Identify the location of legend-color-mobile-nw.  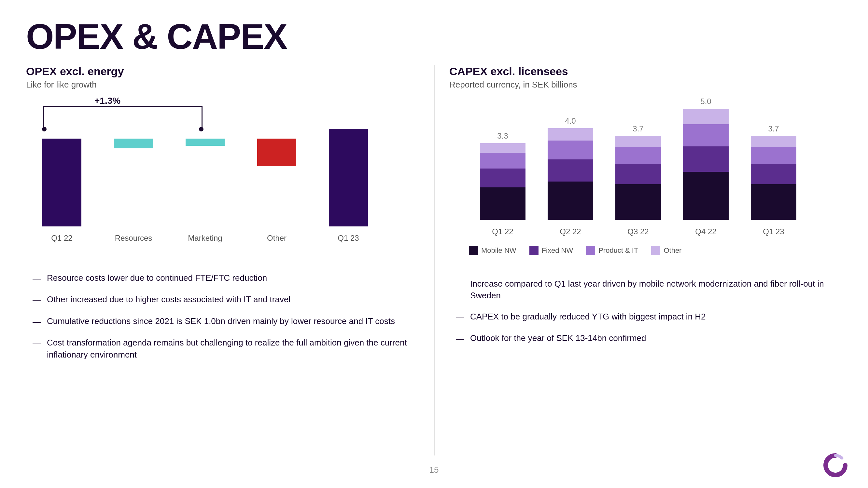
(473, 251).